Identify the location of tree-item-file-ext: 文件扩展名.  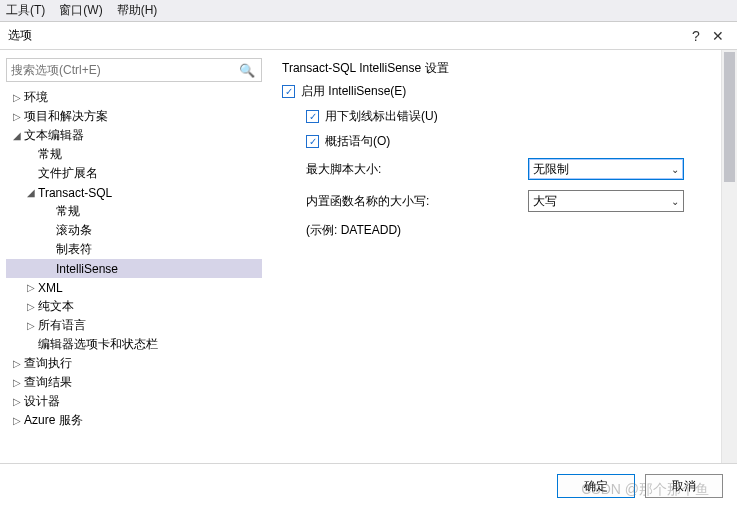
(134, 174).